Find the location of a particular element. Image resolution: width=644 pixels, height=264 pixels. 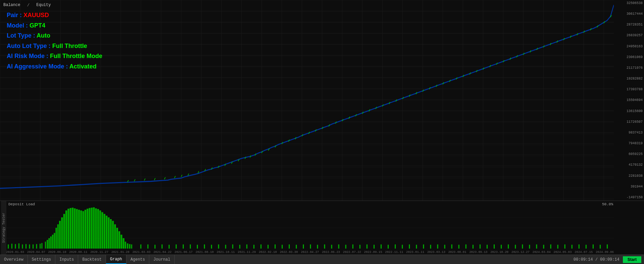

percent-label: 50.0% is located at coordinates (608, 204).